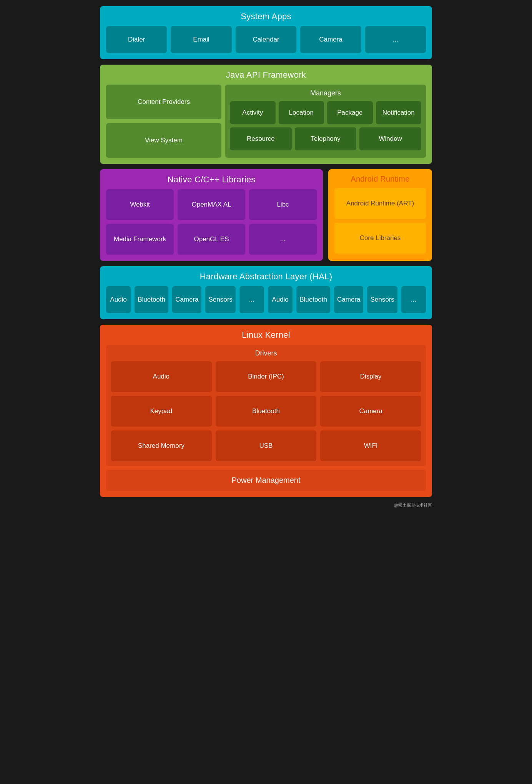  What do you see at coordinates (349, 300) in the screenshot?
I see `hal-card-2: Camera` at bounding box center [349, 300].